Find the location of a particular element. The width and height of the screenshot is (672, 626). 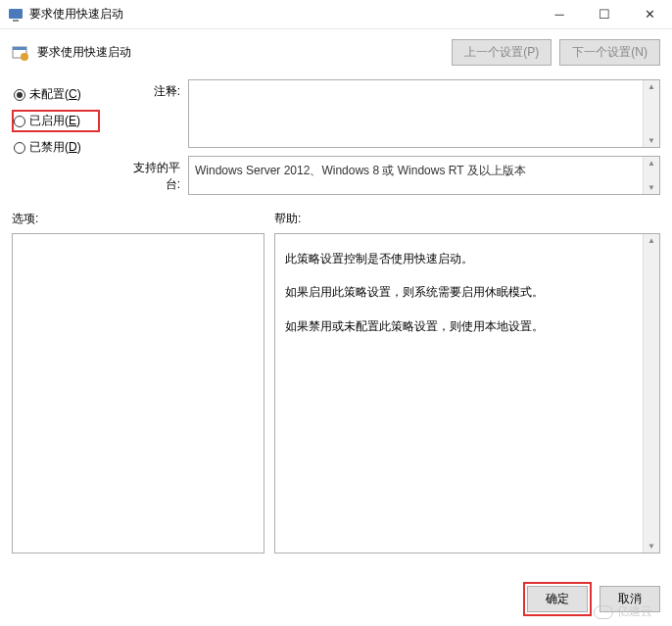

cancel-button: 取消 is located at coordinates (630, 600).